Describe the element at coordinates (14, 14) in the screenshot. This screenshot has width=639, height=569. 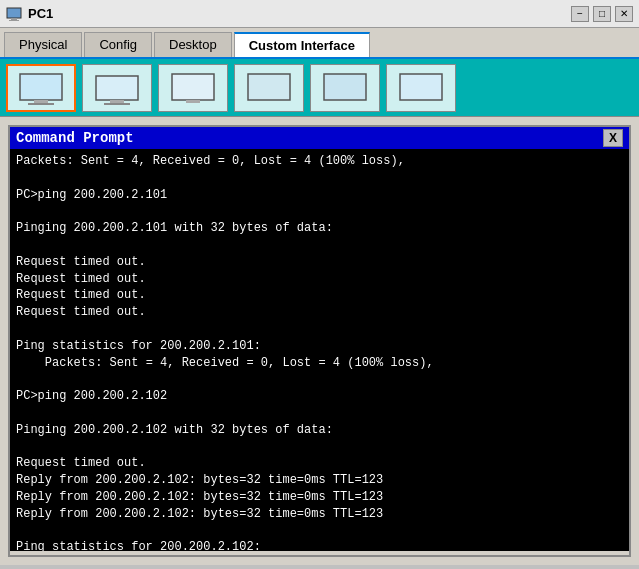
I see `pc-icon` at that location.